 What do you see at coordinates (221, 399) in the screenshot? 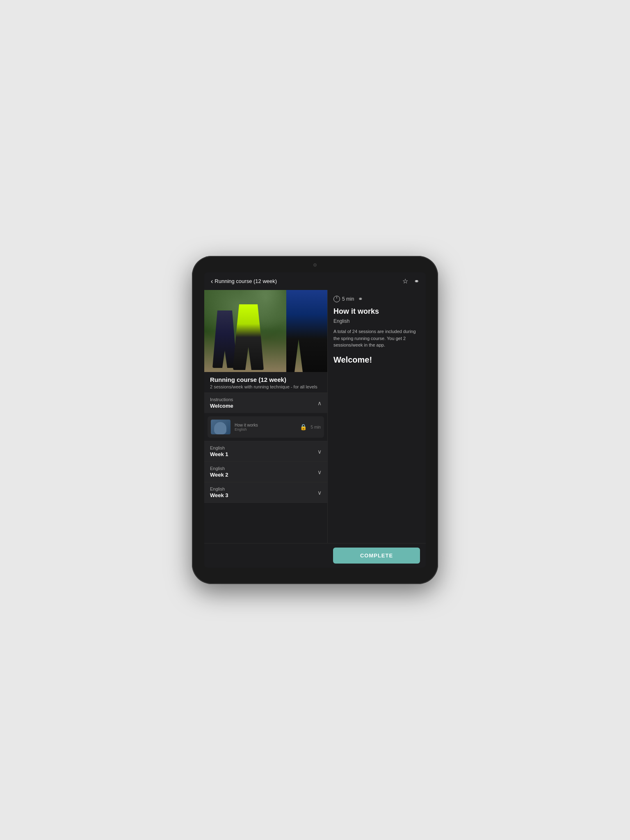
I see `accordion-label-instructions: Instructions` at bounding box center [221, 399].